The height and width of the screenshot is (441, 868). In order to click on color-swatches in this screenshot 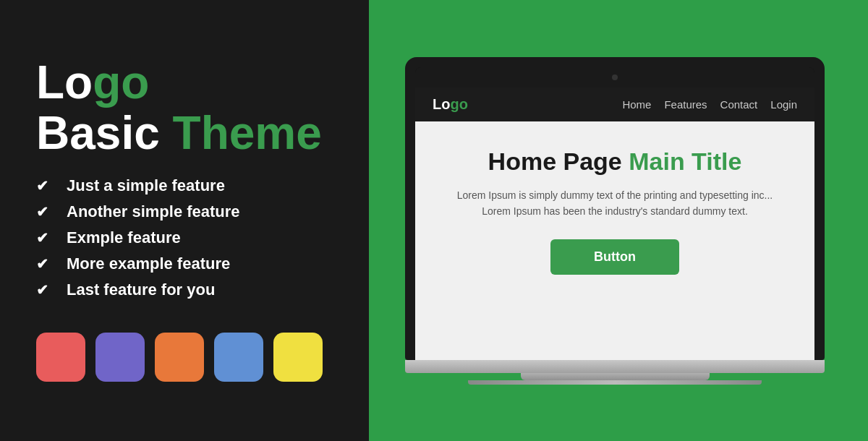, I will do `click(184, 357)`.